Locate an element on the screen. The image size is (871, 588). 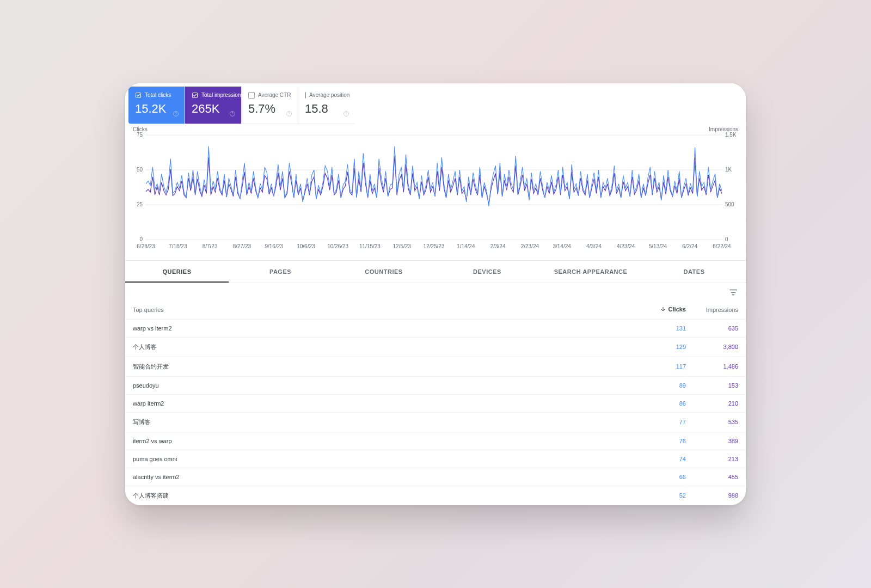
svg-text: 10/6/23 is located at coordinates (306, 246).